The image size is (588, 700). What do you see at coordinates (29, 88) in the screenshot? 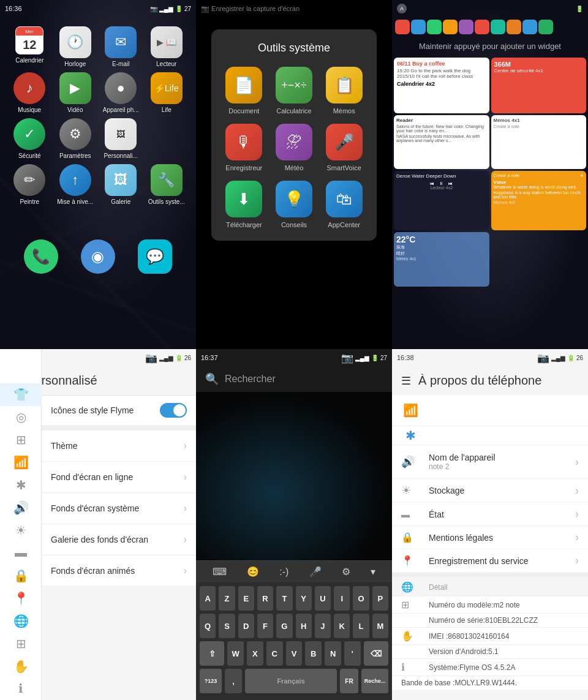
I see `musique-icon: ♪` at bounding box center [29, 88].